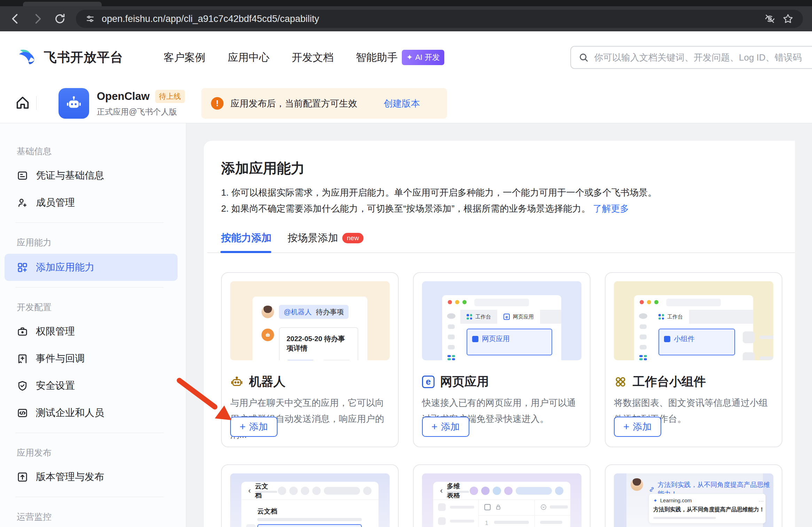 Image resolution: width=812 pixels, height=527 pixels. Describe the element at coordinates (788, 19) in the screenshot. I see `bookmark-star-icon` at that location.